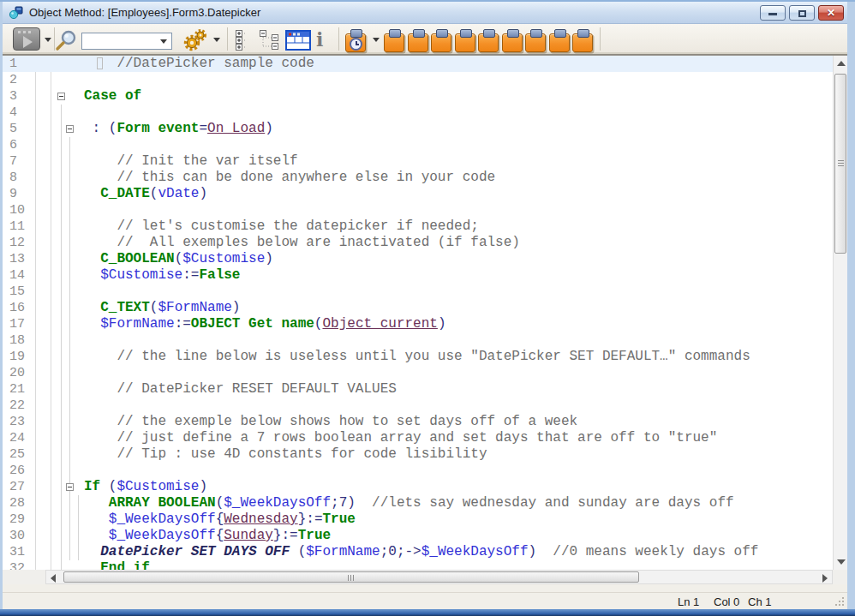 The height and width of the screenshot is (616, 855). I want to click on code-line: 19 // the line below is useless until yo…, so click(418, 356).